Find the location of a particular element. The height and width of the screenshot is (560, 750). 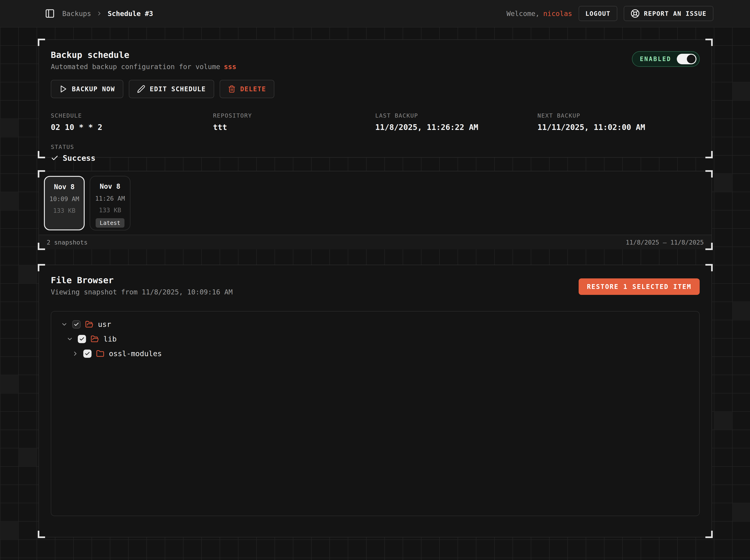

snapshot-tile: Nov 8 11:26 AM 133 KB Latest is located at coordinates (110, 203).